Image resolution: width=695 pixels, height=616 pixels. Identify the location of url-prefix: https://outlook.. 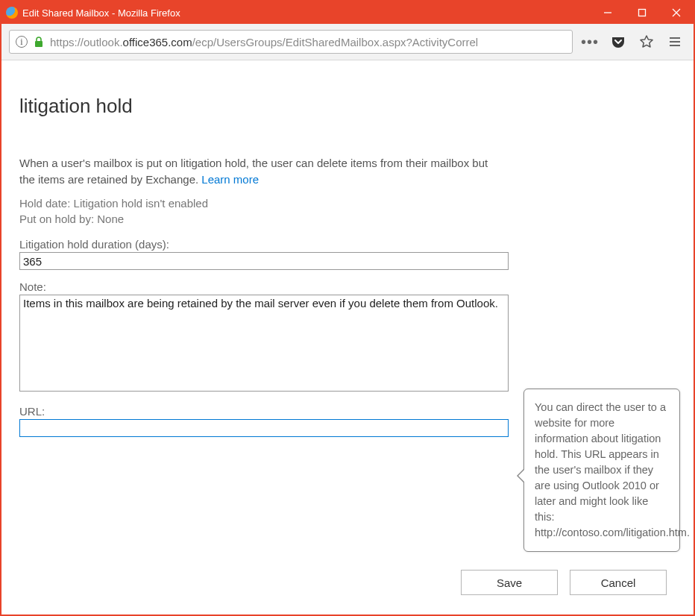
(87, 42).